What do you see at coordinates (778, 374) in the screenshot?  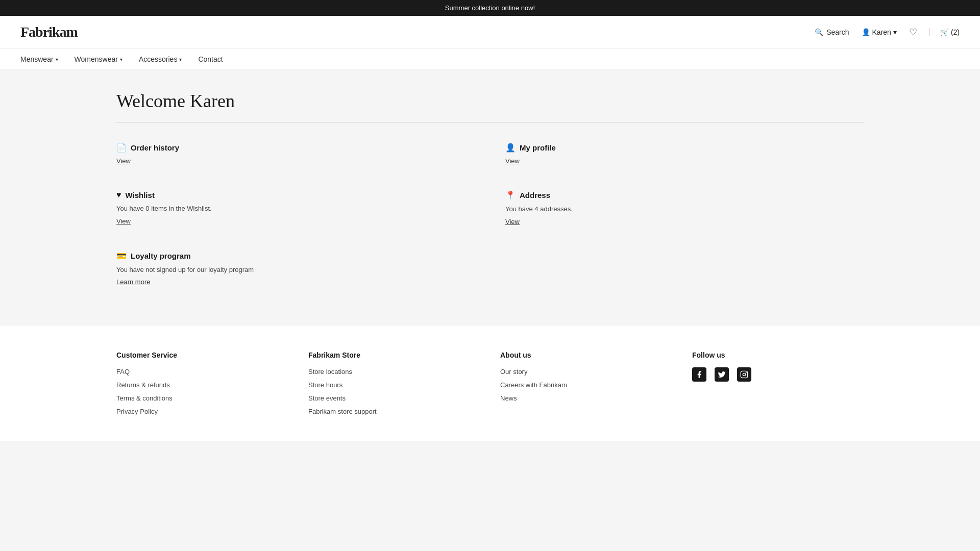 I see `social-icons` at bounding box center [778, 374].